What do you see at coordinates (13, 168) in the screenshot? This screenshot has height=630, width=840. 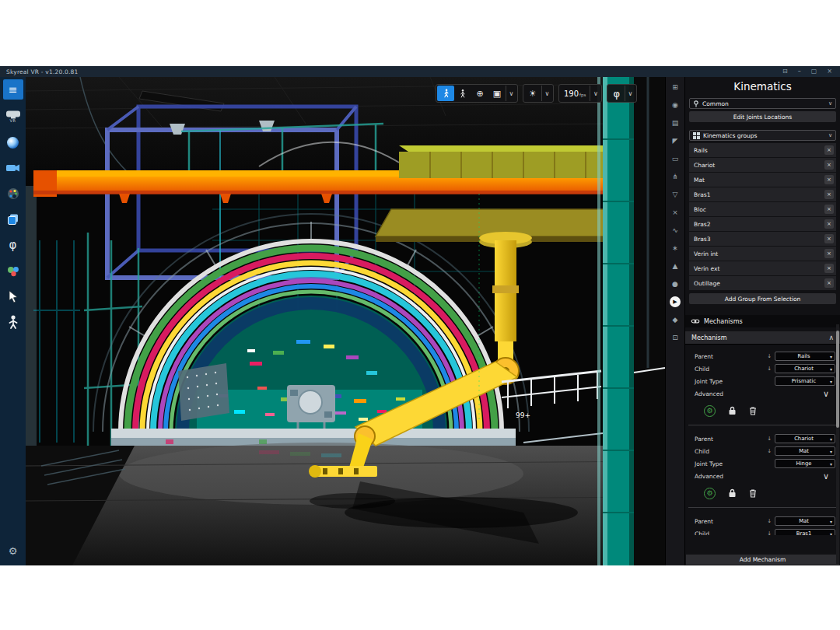 I see `camera-icon` at bounding box center [13, 168].